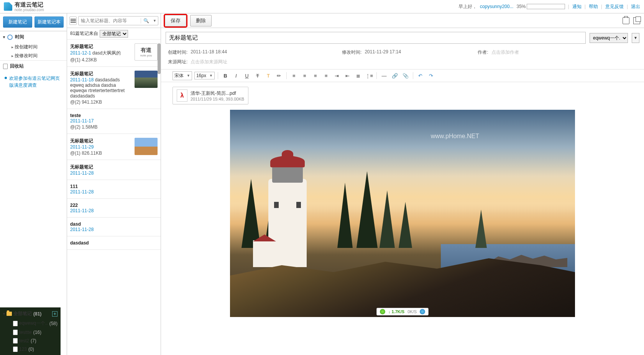 The image size is (644, 355). Describe the element at coordinates (337, 76) in the screenshot. I see `indent-button: ⇥` at that location.